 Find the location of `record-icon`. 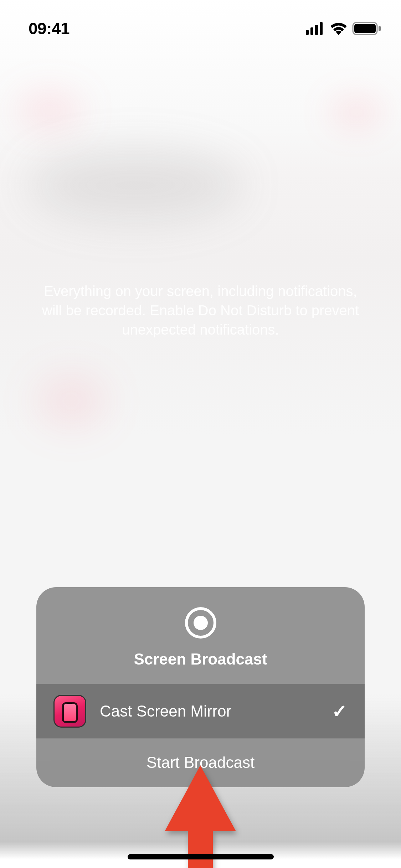

record-icon is located at coordinates (201, 623).